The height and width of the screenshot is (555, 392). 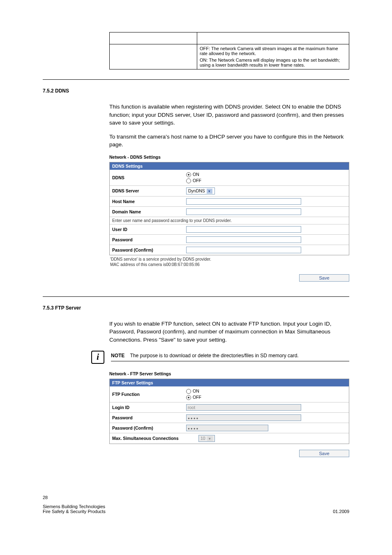 I want to click on page-number: 28, so click(x=196, y=497).